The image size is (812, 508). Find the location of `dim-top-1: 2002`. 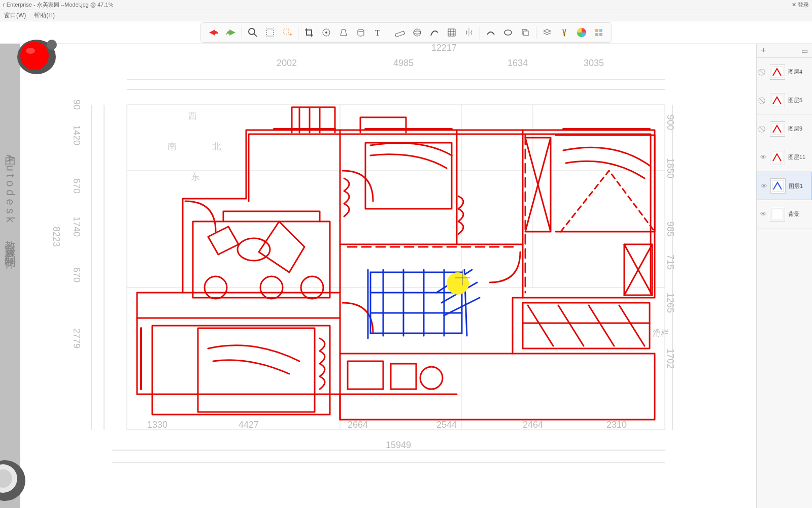

dim-top-1: 2002 is located at coordinates (287, 63).